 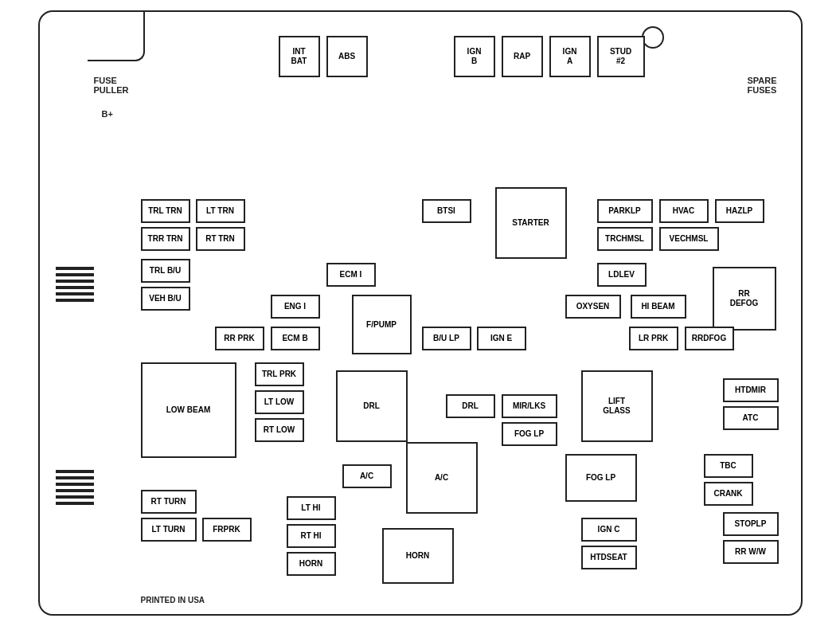 What do you see at coordinates (442, 478) in the screenshot?
I see `fuse-ac_big: A/C` at bounding box center [442, 478].